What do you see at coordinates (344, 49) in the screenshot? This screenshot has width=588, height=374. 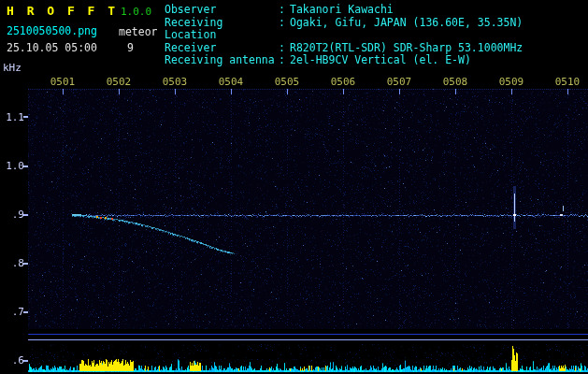 I see `info-row-receiver: Receiver:R820T2(RTL-SDR) SDR-Sharp 53.10…` at bounding box center [344, 49].